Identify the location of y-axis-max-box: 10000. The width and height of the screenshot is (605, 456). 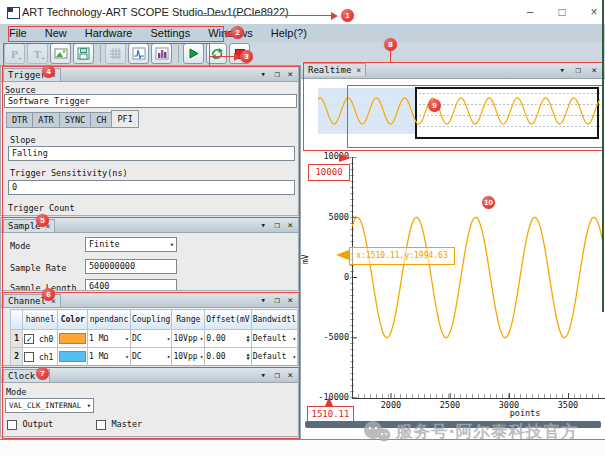
(329, 172).